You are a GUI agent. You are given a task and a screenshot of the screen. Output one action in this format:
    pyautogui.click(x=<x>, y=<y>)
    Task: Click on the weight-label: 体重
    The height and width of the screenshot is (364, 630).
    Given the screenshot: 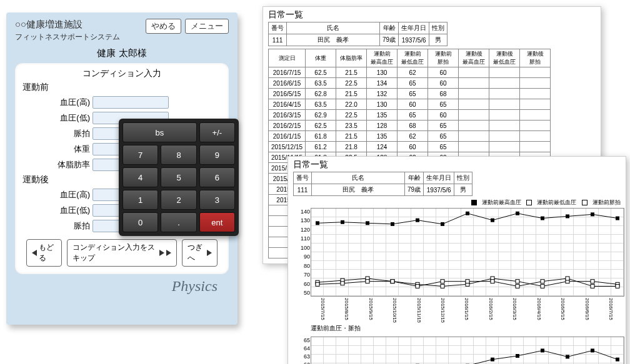 What is the action you would take?
    pyautogui.click(x=65, y=149)
    